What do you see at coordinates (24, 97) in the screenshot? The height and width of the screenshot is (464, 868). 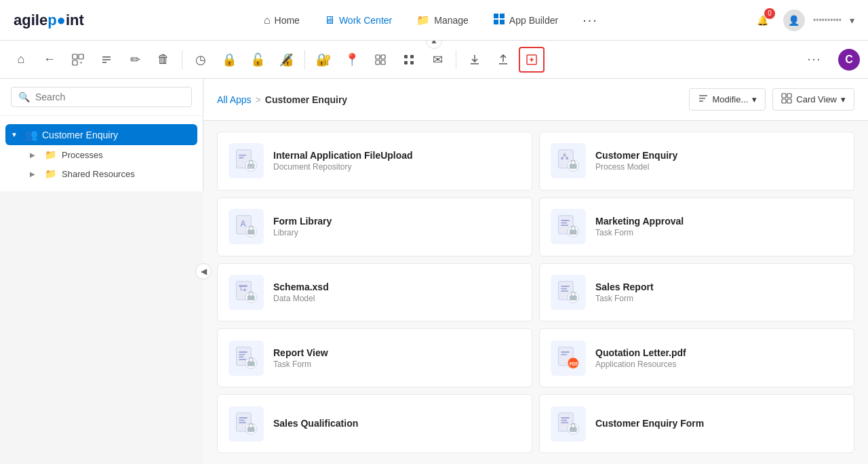 I see `search-icon: 🔍` at bounding box center [24, 97].